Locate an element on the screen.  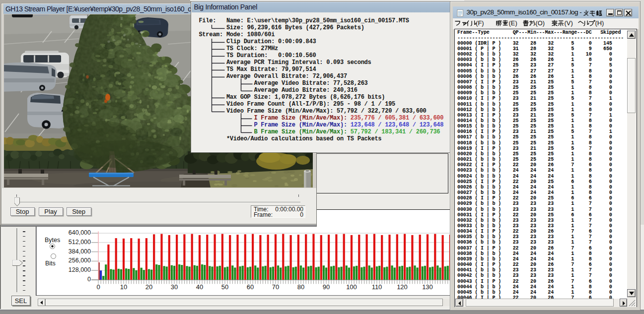
svg-text: 384,000 is located at coordinates (79, 251).